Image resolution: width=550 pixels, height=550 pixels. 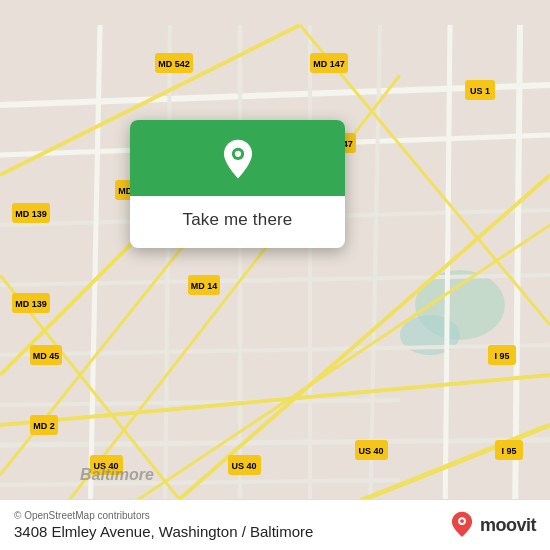 I want to click on svg-text: MD 45, so click(x=46, y=356).